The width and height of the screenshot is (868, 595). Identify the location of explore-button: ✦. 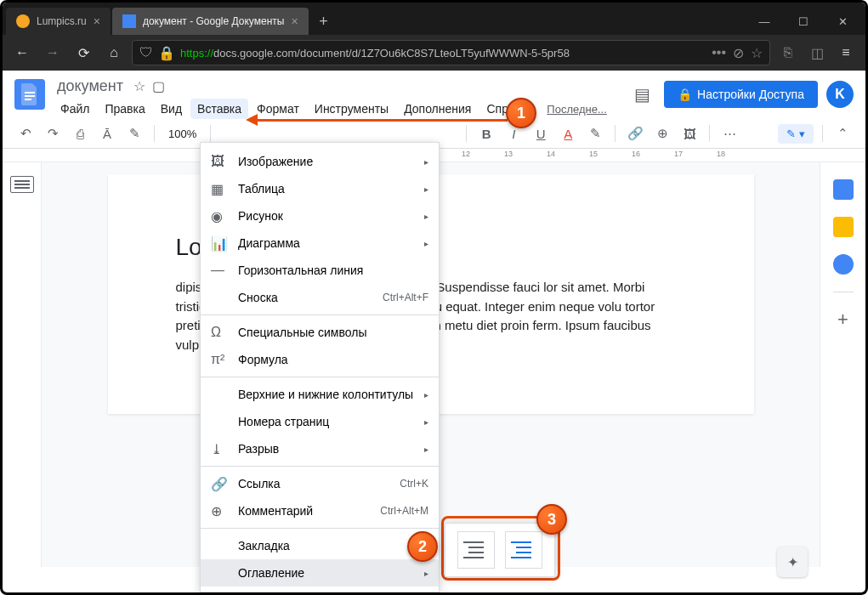
(792, 562).